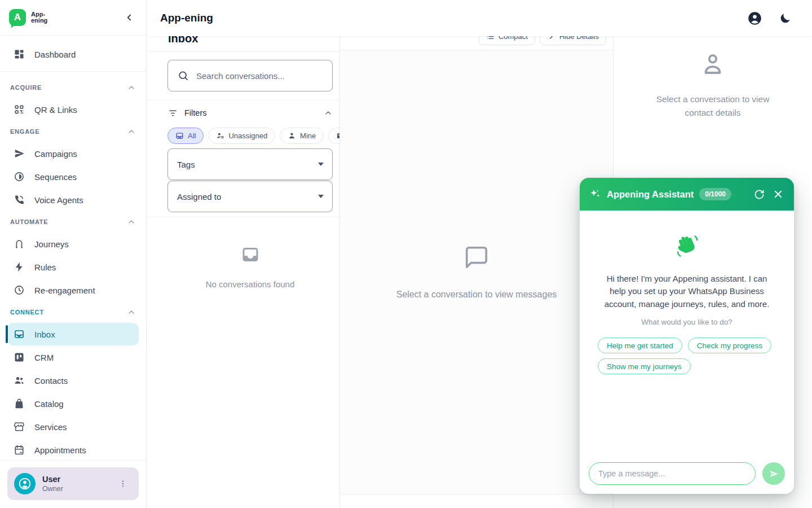 The width and height of the screenshot is (812, 508). I want to click on section-connect: CONNECT, so click(73, 312).